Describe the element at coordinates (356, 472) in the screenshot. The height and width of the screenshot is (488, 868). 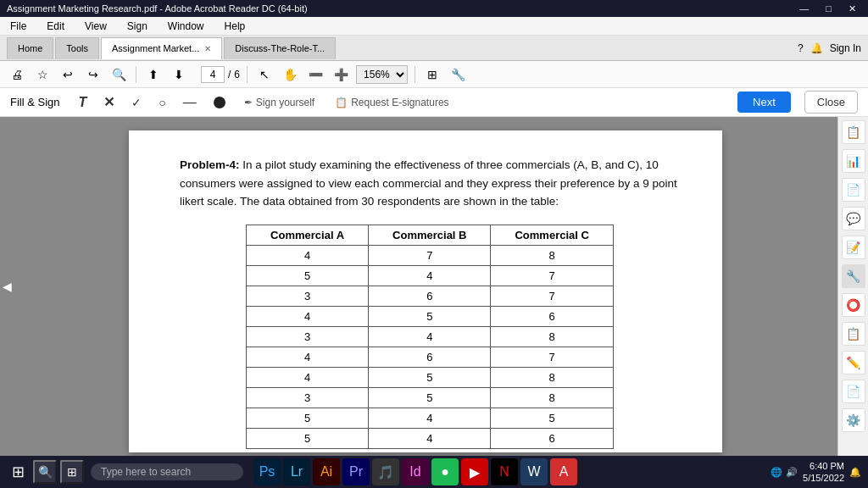
I see `taskbar-app-pr: Pr` at that location.